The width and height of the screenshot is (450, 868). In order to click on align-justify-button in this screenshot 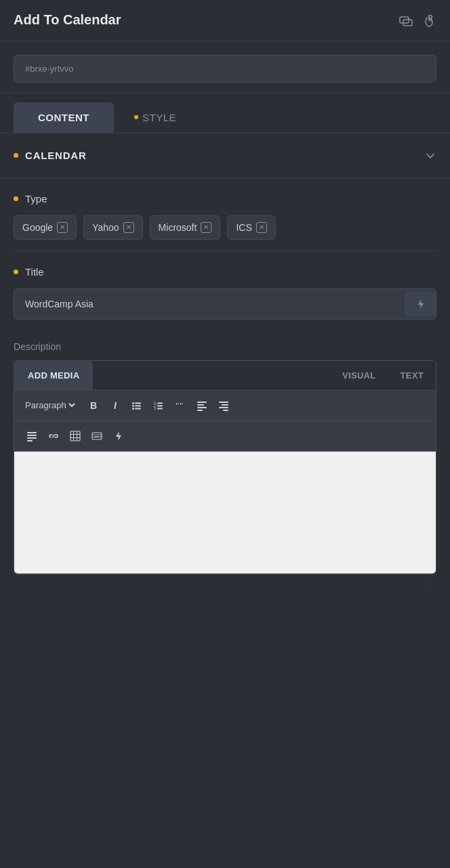, I will do `click(32, 436)`.